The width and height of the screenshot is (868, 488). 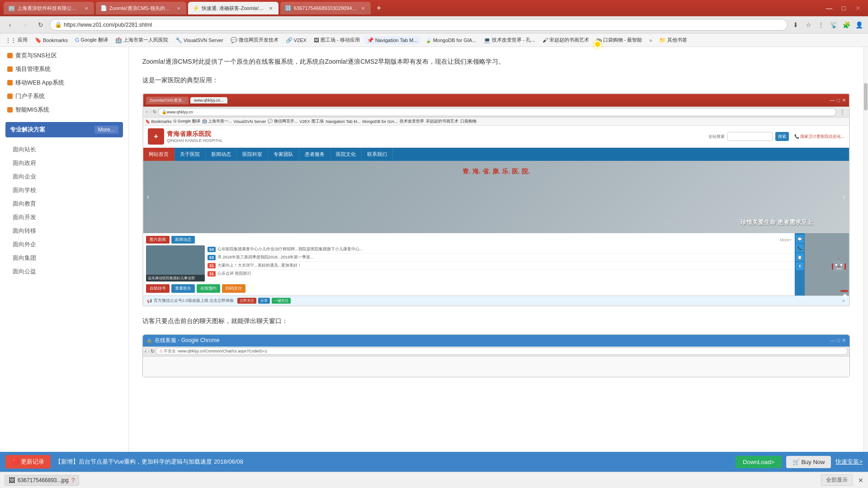 I want to click on sidebar-item-mis: 智能MIS系统, so click(x=64, y=110).